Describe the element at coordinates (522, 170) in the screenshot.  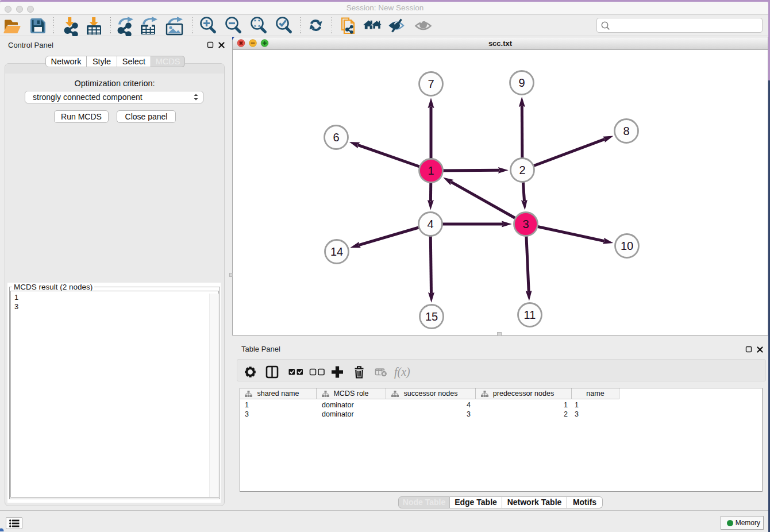
I see `svg-text: 2` at that location.